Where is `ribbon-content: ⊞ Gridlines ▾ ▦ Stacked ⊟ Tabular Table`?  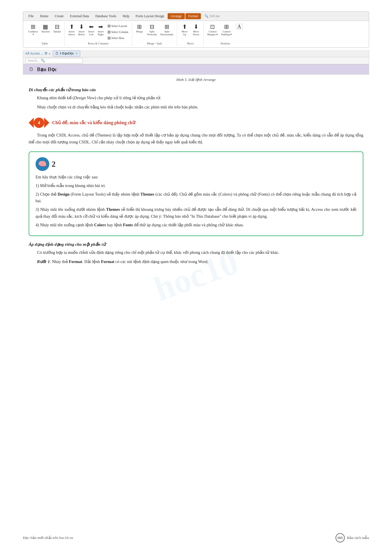
ribbon-content: ⊞ Gridlines ▾ ▦ Stacked ⊟ Tabular Table is located at coordinates (196, 34).